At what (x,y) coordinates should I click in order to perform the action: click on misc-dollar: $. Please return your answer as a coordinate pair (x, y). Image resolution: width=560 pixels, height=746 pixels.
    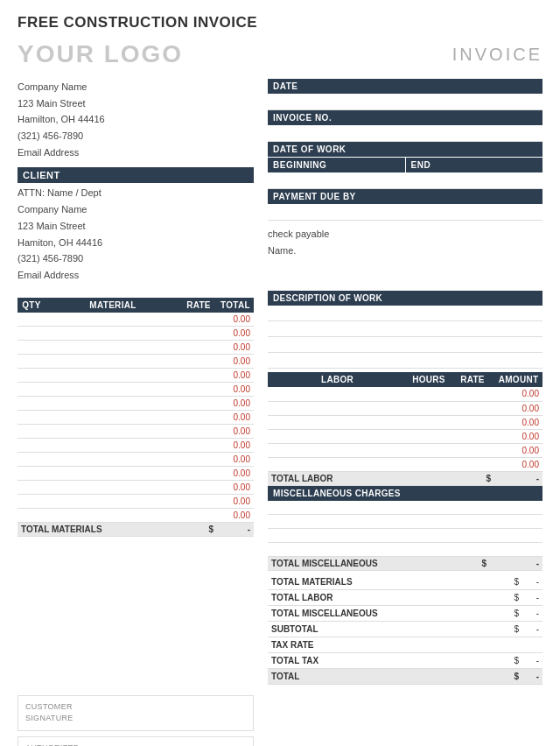
    Looking at the image, I should click on (484, 564).